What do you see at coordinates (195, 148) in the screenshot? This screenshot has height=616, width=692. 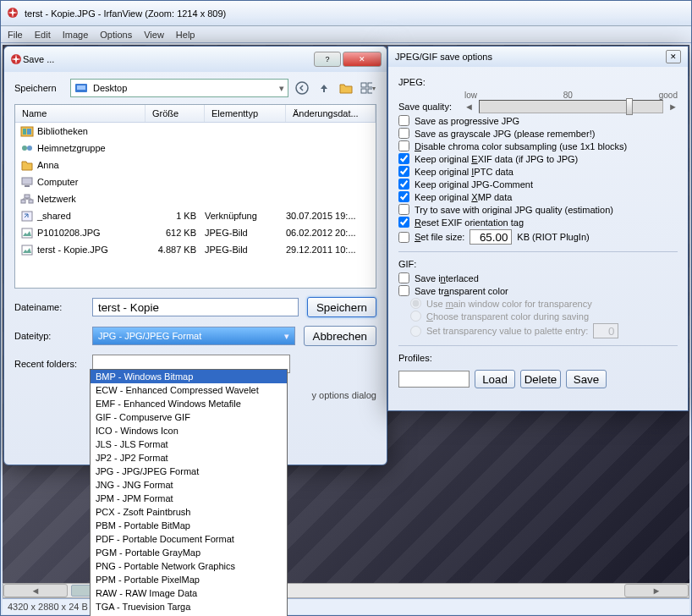 I see `file-row: Heimnetzgruppe` at bounding box center [195, 148].